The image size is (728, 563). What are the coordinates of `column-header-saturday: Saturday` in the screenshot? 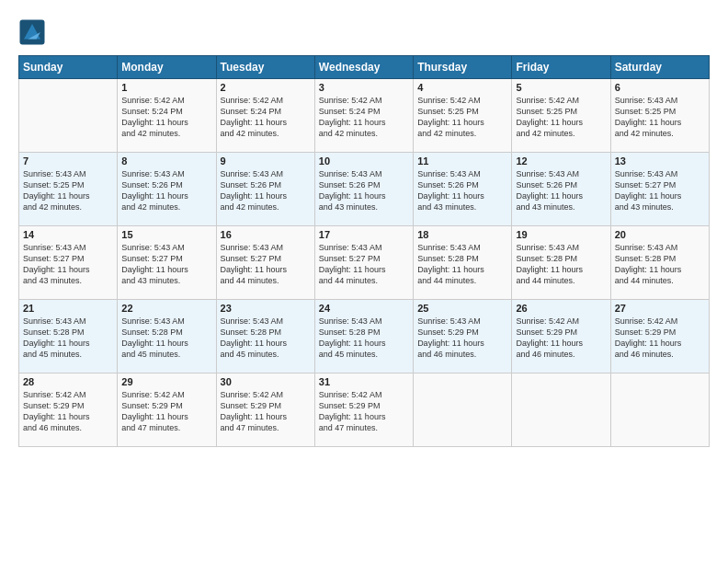 It's located at (660, 68).